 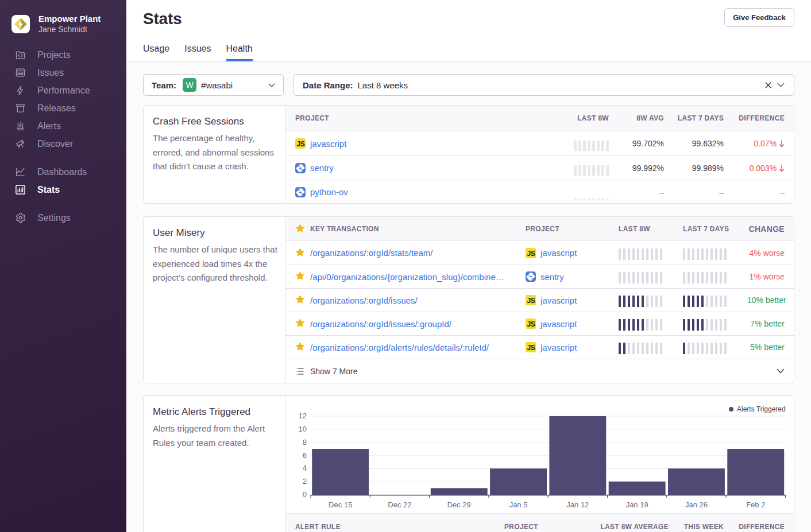 I want to click on svg-text: Dec 22, so click(x=400, y=505).